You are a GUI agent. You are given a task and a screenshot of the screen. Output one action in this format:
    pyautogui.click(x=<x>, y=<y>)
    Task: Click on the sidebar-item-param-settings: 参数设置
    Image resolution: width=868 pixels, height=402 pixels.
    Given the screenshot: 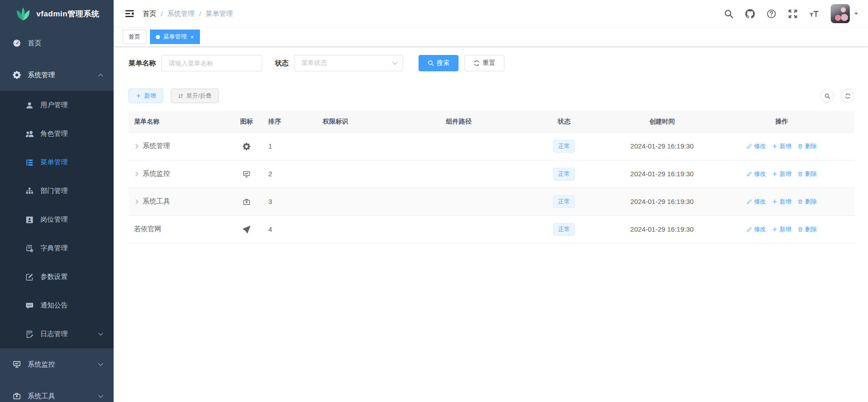 What is the action you would take?
    pyautogui.click(x=57, y=277)
    